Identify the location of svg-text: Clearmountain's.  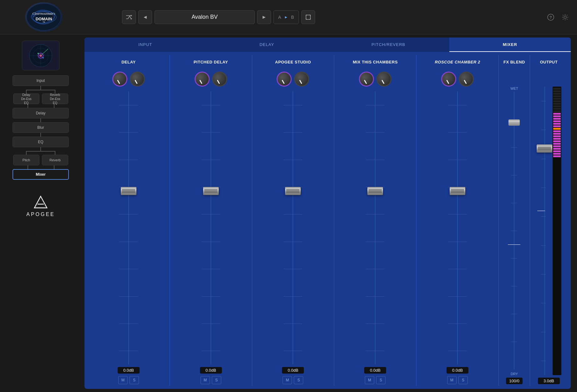
(44, 13).